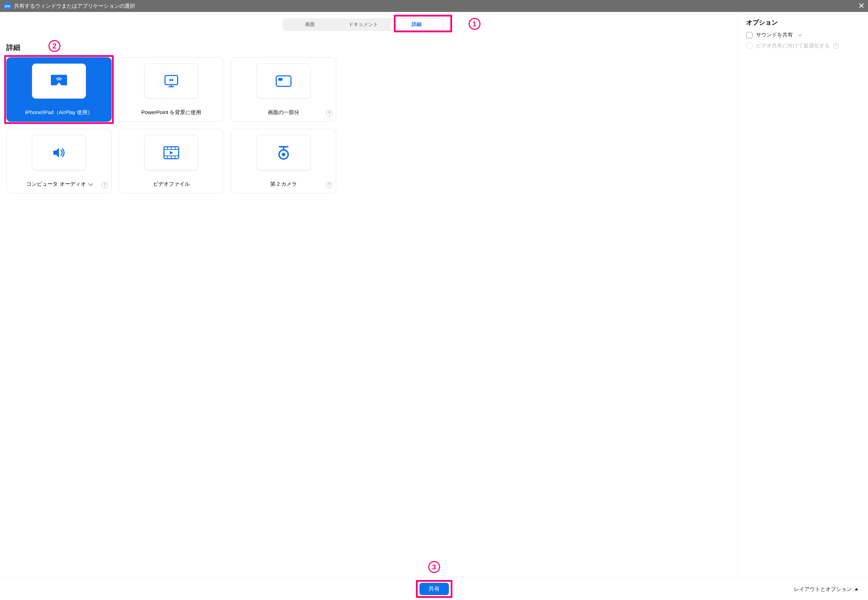 This screenshot has width=868, height=600. What do you see at coordinates (54, 46) in the screenshot?
I see `annotation-2: 2` at bounding box center [54, 46].